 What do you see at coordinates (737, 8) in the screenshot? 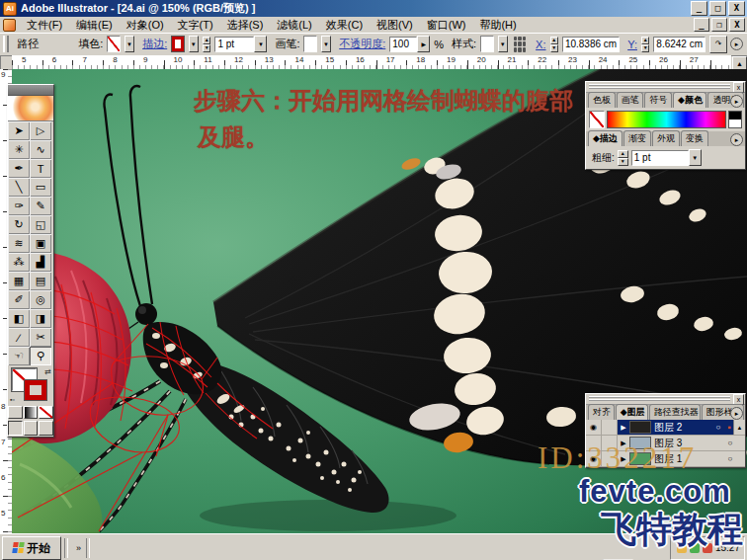
I see `close-button: X` at bounding box center [737, 8].